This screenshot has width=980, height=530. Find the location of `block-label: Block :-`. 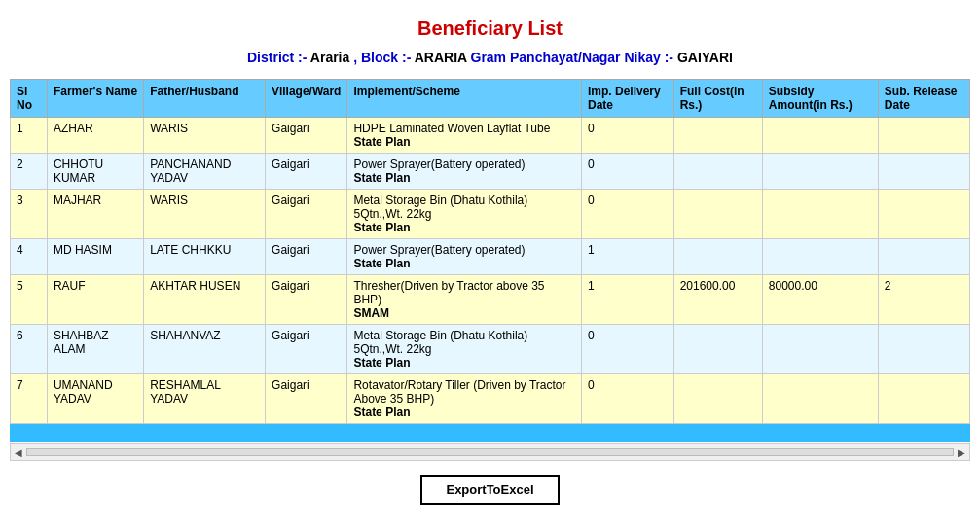

block-label: Block :- is located at coordinates (385, 57).